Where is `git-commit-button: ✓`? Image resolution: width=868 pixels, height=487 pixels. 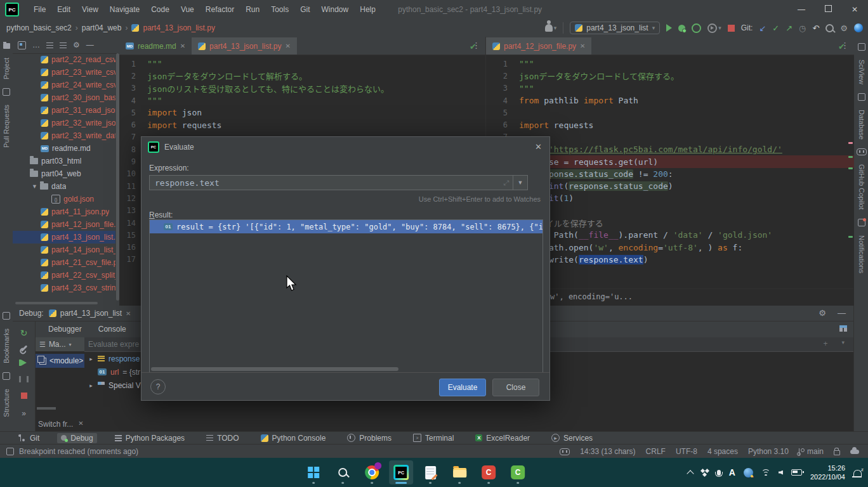
git-commit-button: ✓ is located at coordinates (775, 28).